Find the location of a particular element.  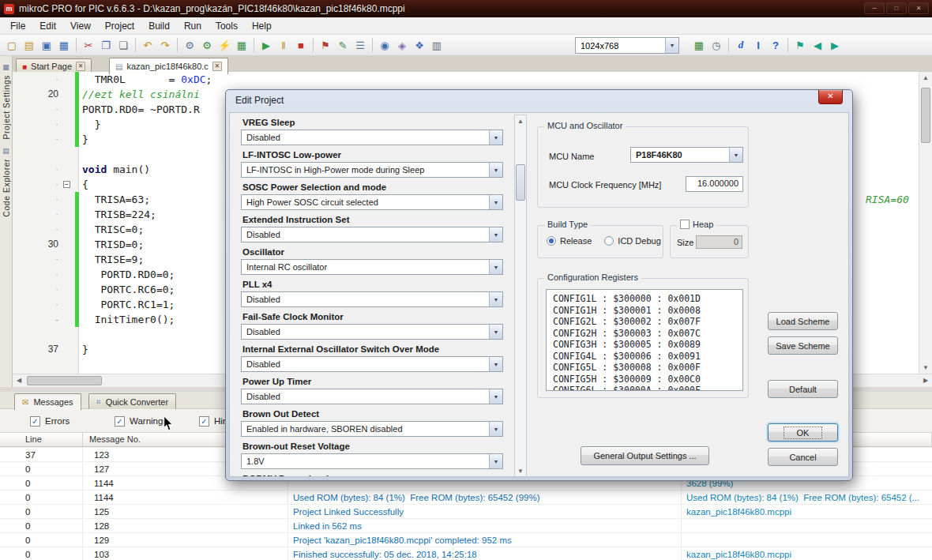

config-registers-list: CONFIG1L : $300000 : 0x001D CONFIG1H : $… is located at coordinates (645, 340).